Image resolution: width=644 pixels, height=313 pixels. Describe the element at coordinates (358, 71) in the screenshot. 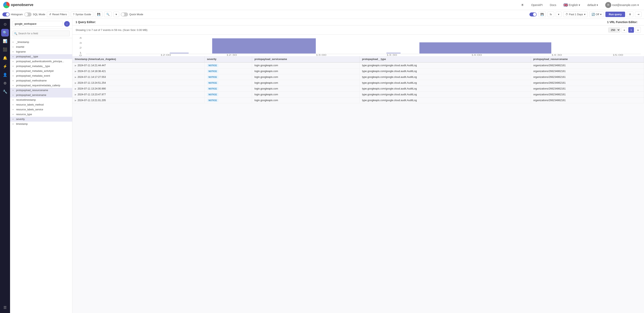

I see `table-row: ▶2024-07-11 14:18:38.421NOTICElogin.goog…` at that location.